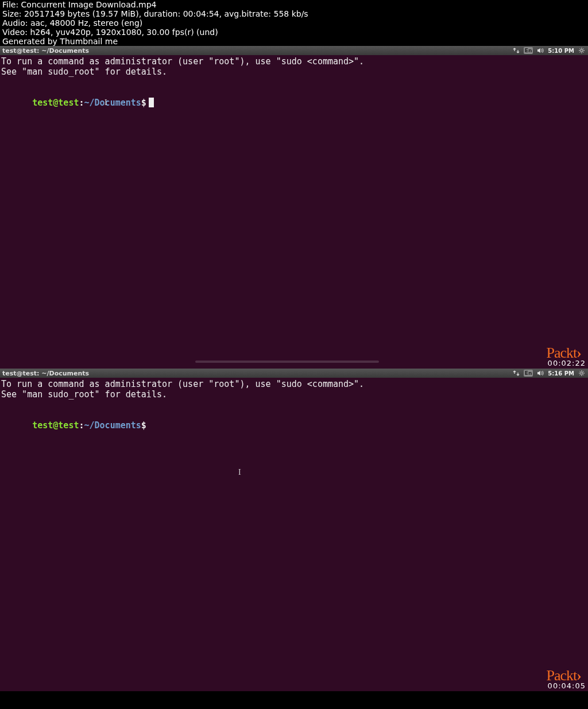 Image resolution: width=588 pixels, height=709 pixels. I want to click on clock: 5:10 PM, so click(561, 51).